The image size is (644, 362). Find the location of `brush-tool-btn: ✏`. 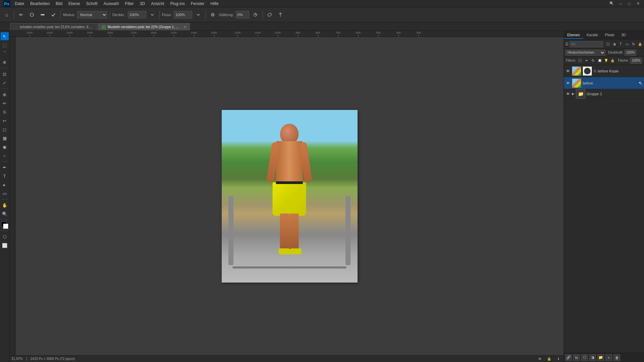

brush-tool-btn: ✏ is located at coordinates (21, 15).